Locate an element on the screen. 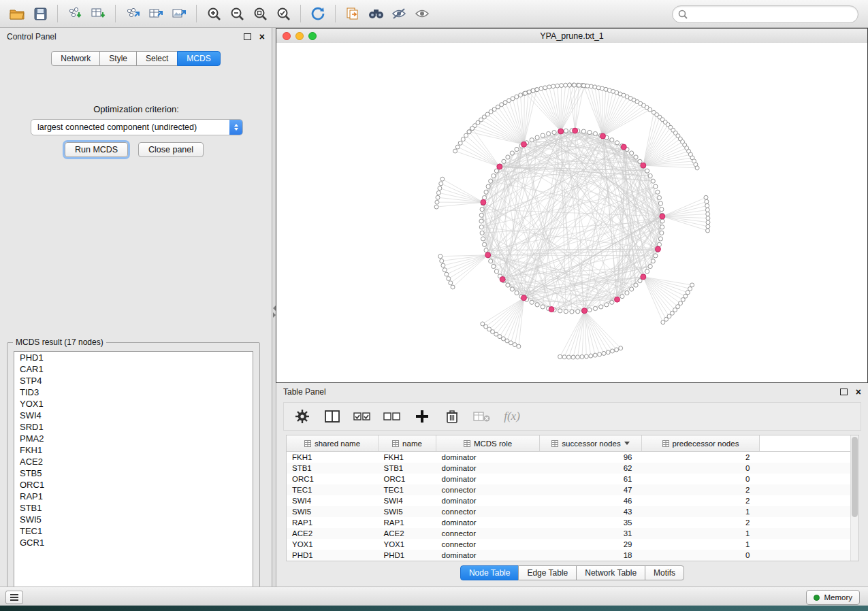 The height and width of the screenshot is (611, 868). table-cell: 18 is located at coordinates (591, 555).